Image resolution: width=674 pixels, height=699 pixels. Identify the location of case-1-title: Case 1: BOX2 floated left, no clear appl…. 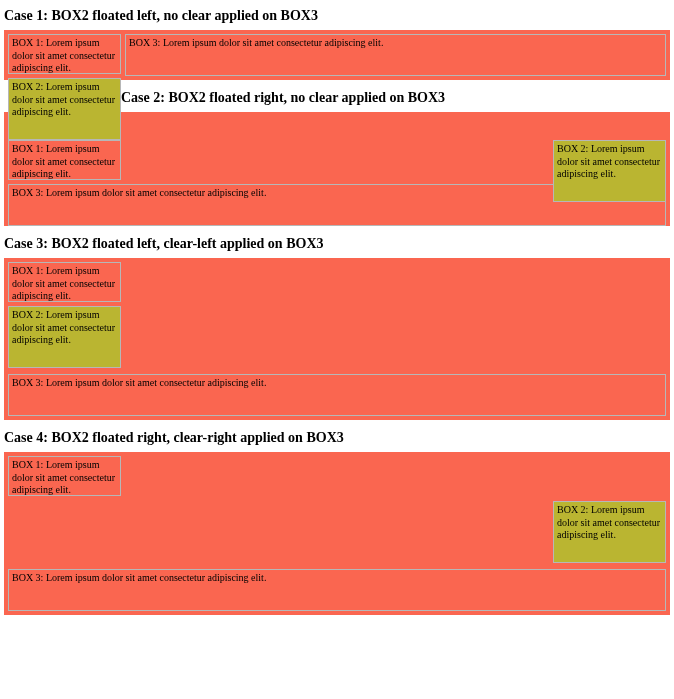
(337, 16).